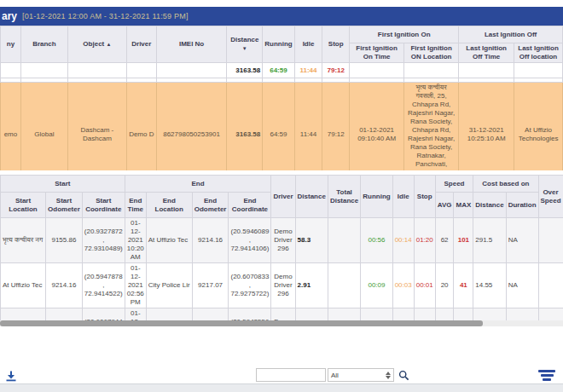  What do you see at coordinates (444, 205) in the screenshot?
I see `col-header-avg-speed: AVG` at bounding box center [444, 205].